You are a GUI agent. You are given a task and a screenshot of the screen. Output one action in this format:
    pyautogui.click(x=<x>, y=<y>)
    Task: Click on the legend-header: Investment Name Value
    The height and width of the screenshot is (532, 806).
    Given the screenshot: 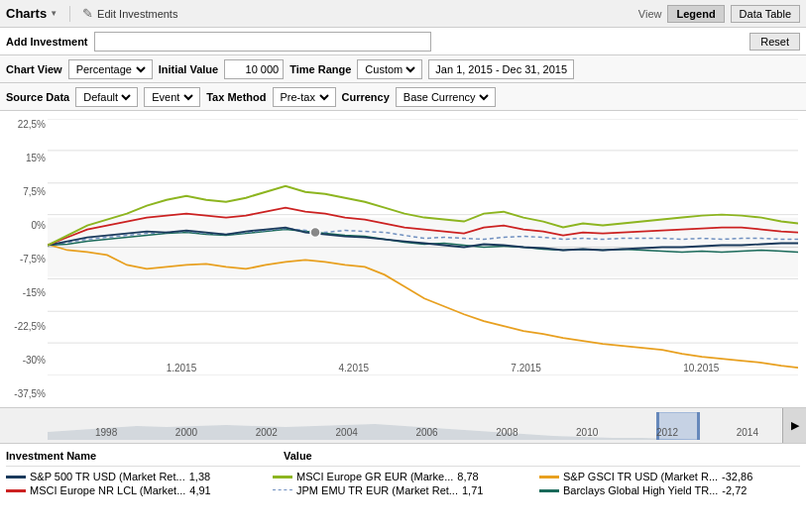 What is the action you would take?
    pyautogui.click(x=403, y=458)
    